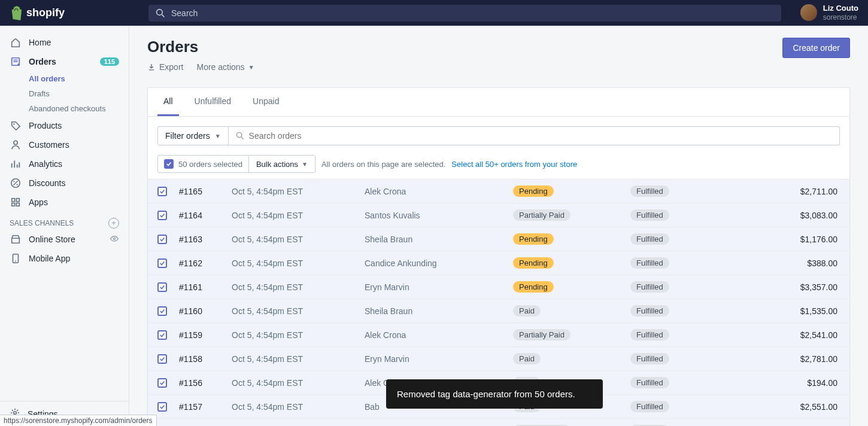 The height and width of the screenshot is (426, 868). What do you see at coordinates (69, 13) in the screenshot?
I see `brand-logo: shopify` at bounding box center [69, 13].